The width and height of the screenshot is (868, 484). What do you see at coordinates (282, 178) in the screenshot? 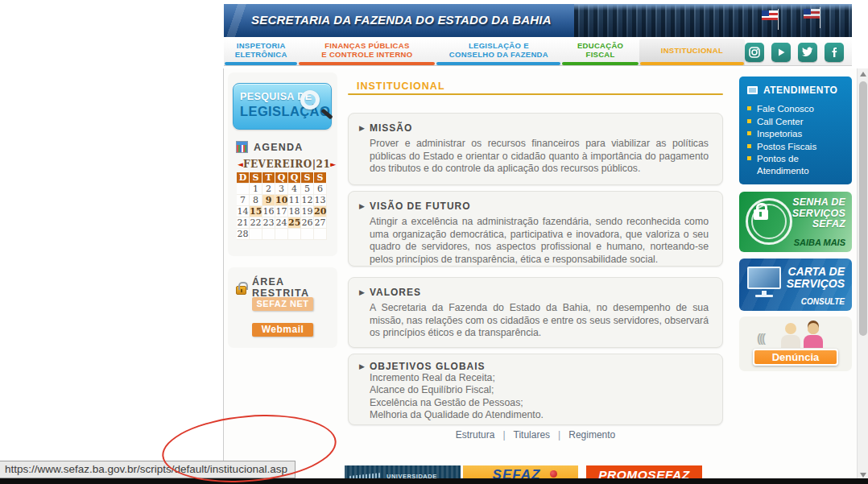
I see `calendar-day-header: Q` at bounding box center [282, 178].